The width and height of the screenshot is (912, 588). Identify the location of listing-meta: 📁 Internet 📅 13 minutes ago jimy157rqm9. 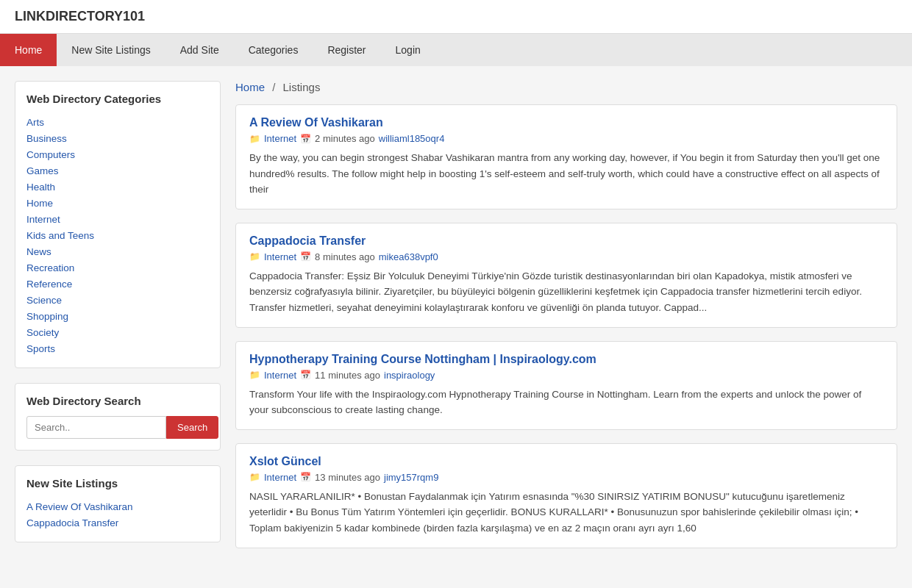
(566, 478).